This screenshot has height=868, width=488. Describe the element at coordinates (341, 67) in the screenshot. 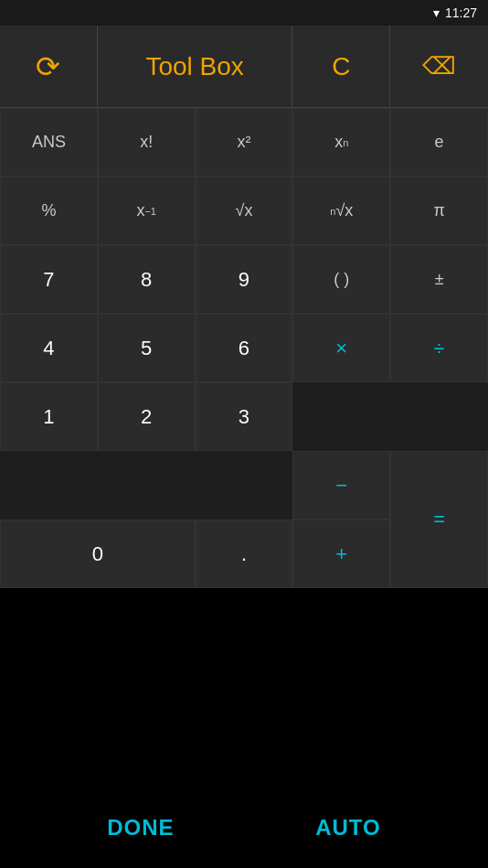

I see `clear-label: C` at that location.